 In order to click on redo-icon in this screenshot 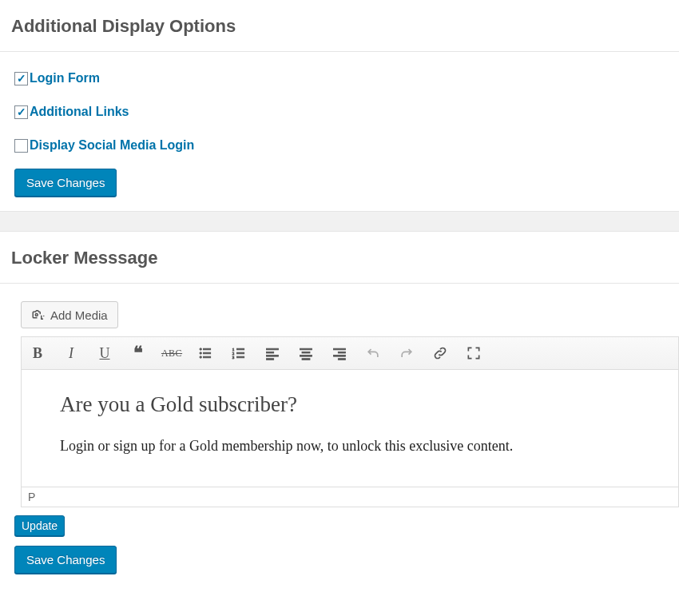, I will do `click(407, 353)`.